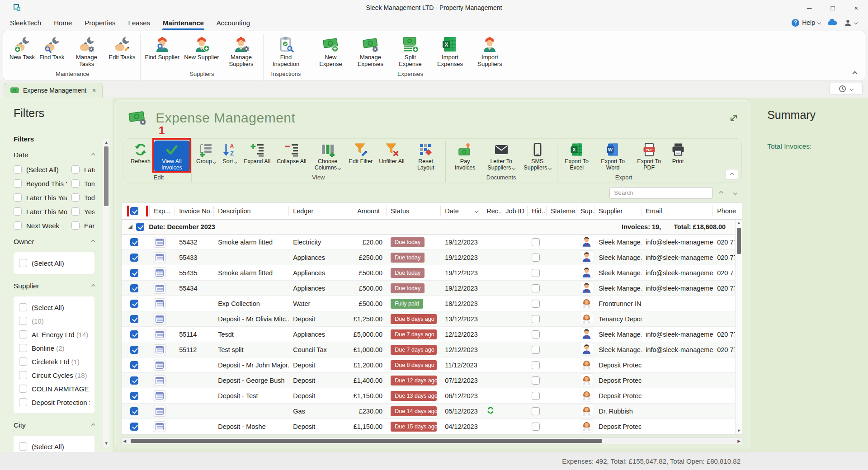  Describe the element at coordinates (851, 23) in the screenshot. I see `account-button` at that location.